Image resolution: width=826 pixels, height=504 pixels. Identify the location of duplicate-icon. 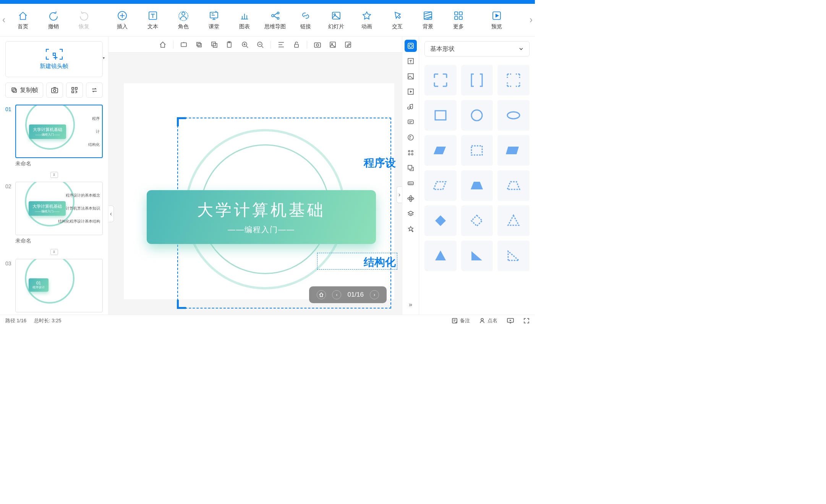
(214, 45).